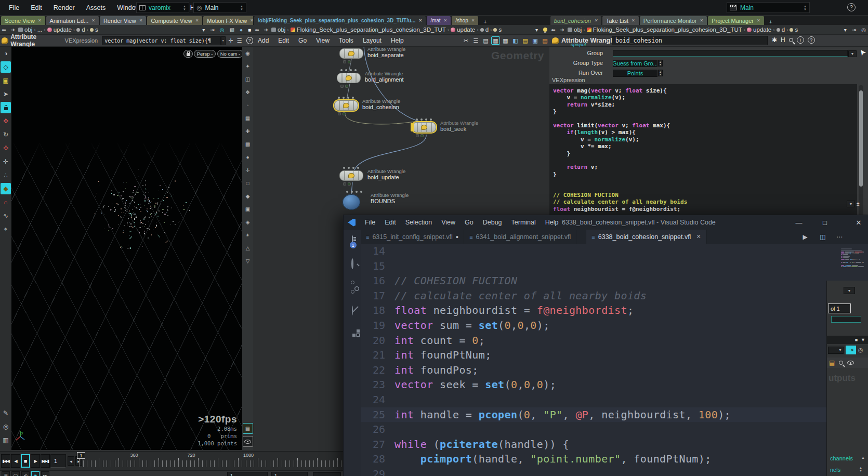  Describe the element at coordinates (220, 7) in the screenshot. I see `layout-selector: ◎ Main ▲▼` at that location.